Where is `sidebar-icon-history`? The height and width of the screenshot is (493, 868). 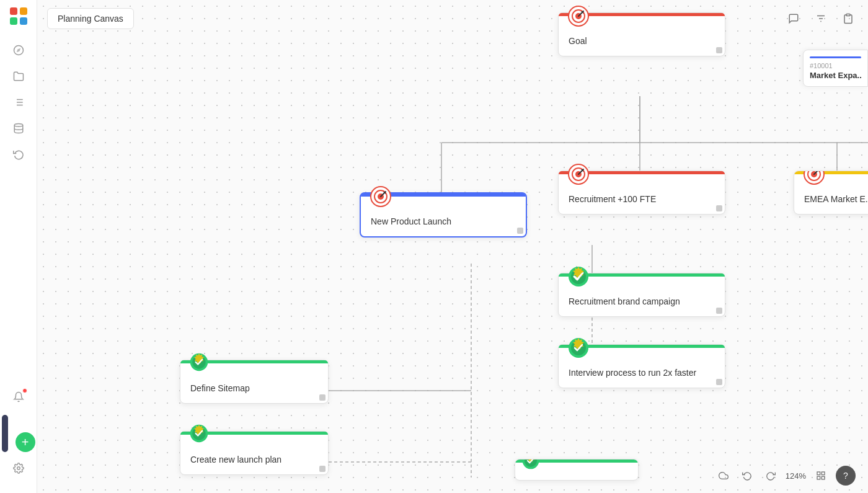 sidebar-icon-history is located at coordinates (19, 154).